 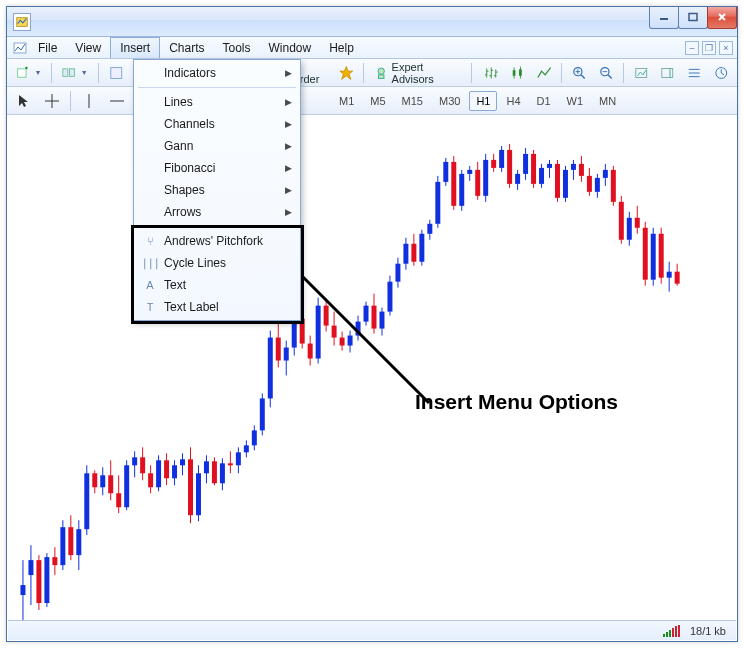 What do you see at coordinates (217, 190) in the screenshot?
I see `menu-item-shapes: Shapes▶` at bounding box center [217, 190].